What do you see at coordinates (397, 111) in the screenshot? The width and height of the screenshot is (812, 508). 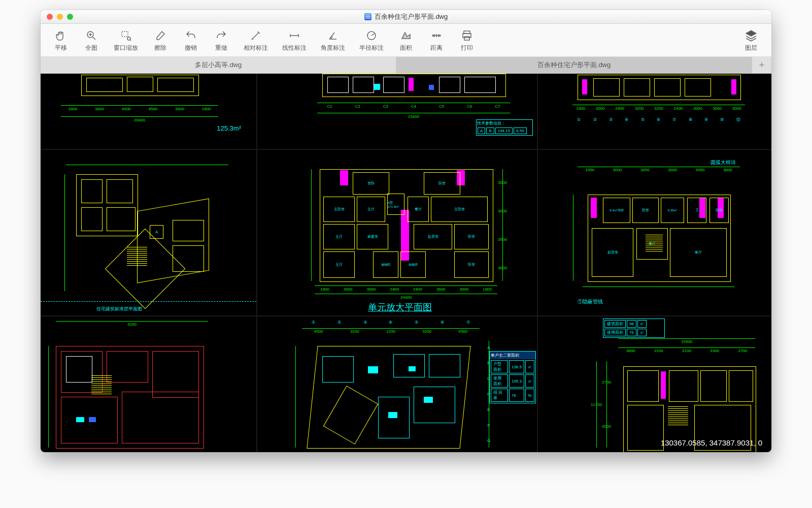 I see `plan-cell-top-center: C1C2C3C4C5C6C7 23400 技术参数信息： AB194.156.5…` at bounding box center [397, 111].